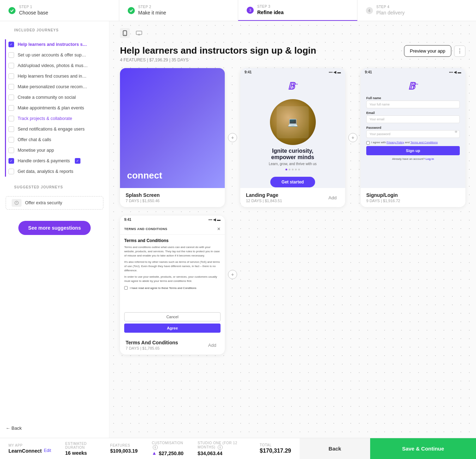  Describe the element at coordinates (139, 33) in the screenshot. I see `desktop-view-icon` at that location.